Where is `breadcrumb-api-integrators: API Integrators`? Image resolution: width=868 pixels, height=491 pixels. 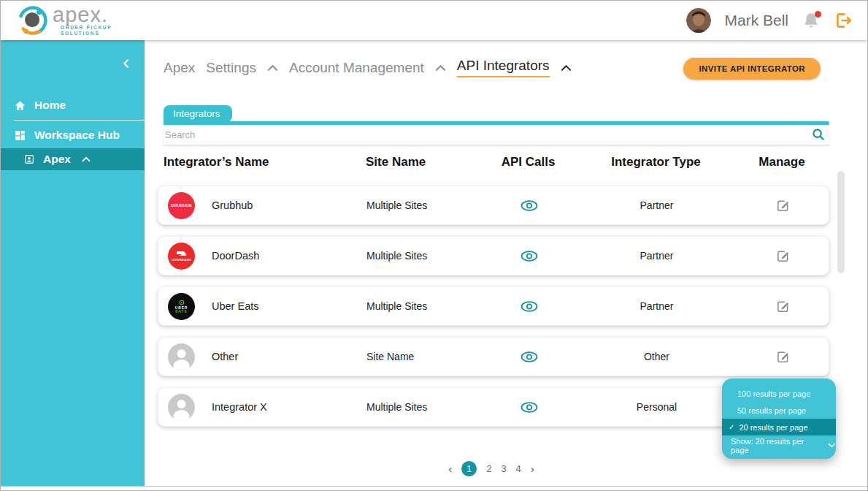 breadcrumb-api-integrators: API Integrators is located at coordinates (504, 67).